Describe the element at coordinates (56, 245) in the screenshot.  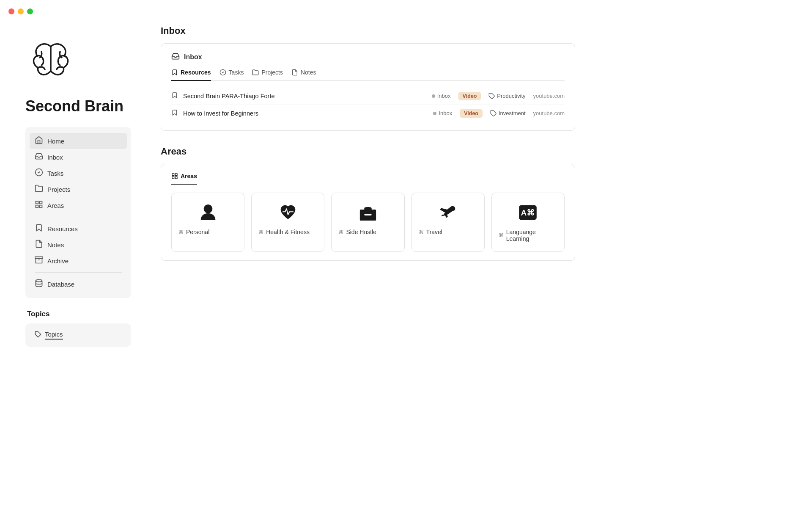
I see `sidebar-item-notes-label: Notes` at that location.